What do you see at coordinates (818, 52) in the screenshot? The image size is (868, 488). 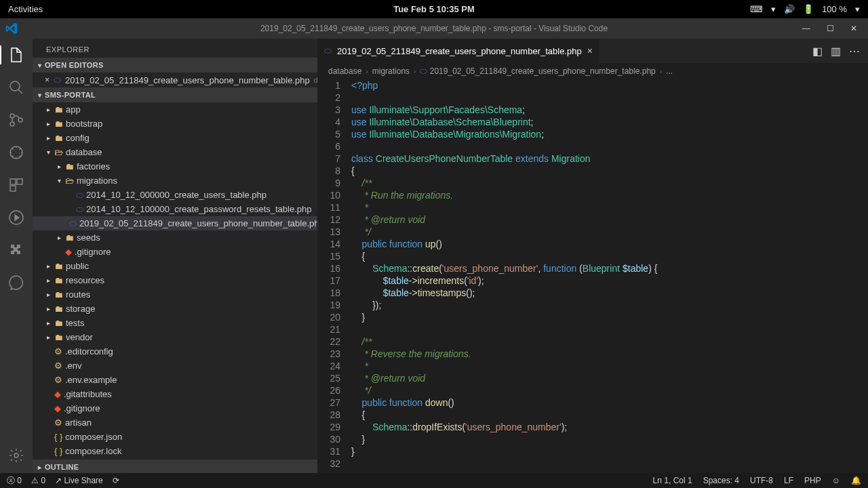 I see `compare-icon: ◧` at bounding box center [818, 52].